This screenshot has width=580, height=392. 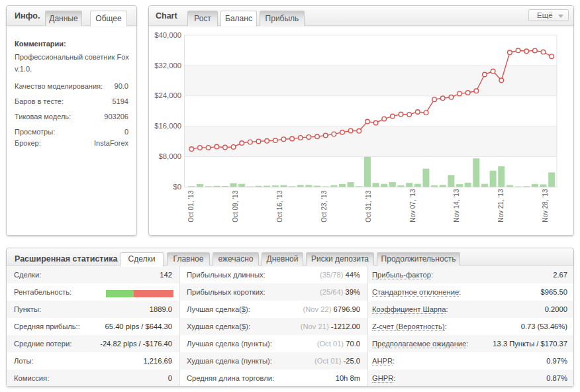 I want to click on svg-text: Nov 07, '13, so click(x=413, y=205).